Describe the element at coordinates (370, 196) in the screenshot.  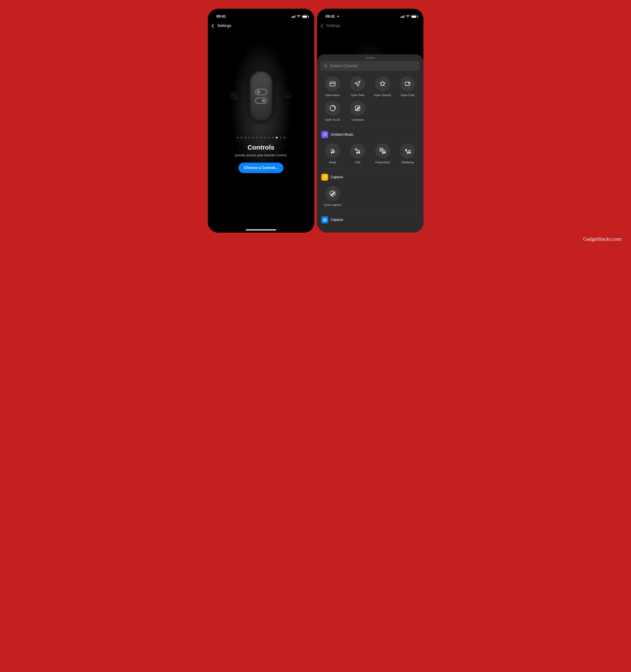
I see `section-grid: Quick capture` at that location.